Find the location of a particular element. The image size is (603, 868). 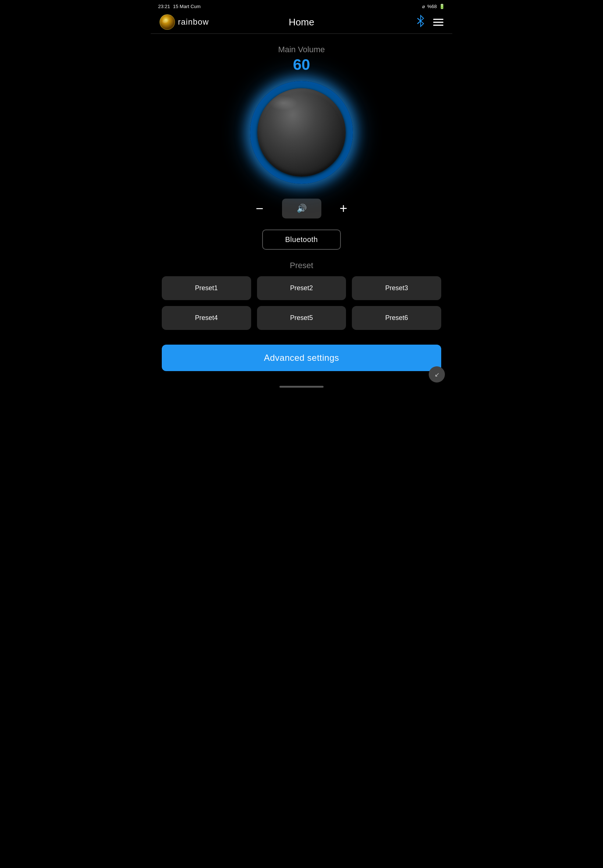

status-left: 23:21 15 Mart Cum is located at coordinates (179, 6).